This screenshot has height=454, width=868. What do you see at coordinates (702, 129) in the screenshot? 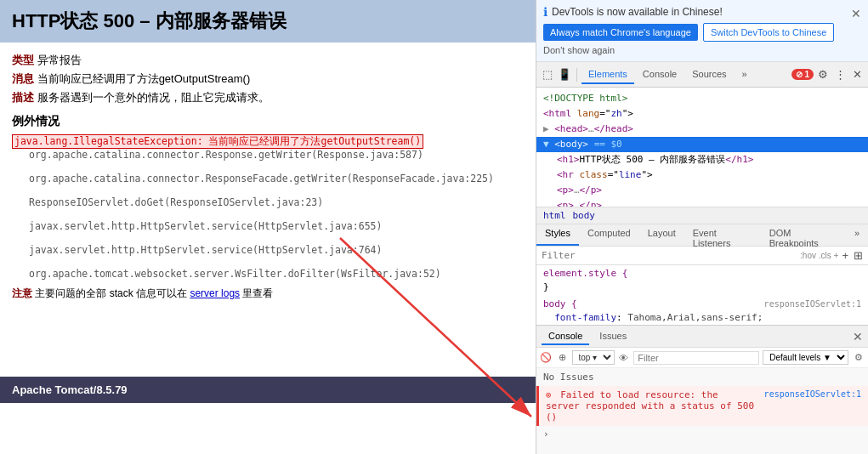
I see `html-line-head: ▶ <head>…</head>` at bounding box center [702, 129].